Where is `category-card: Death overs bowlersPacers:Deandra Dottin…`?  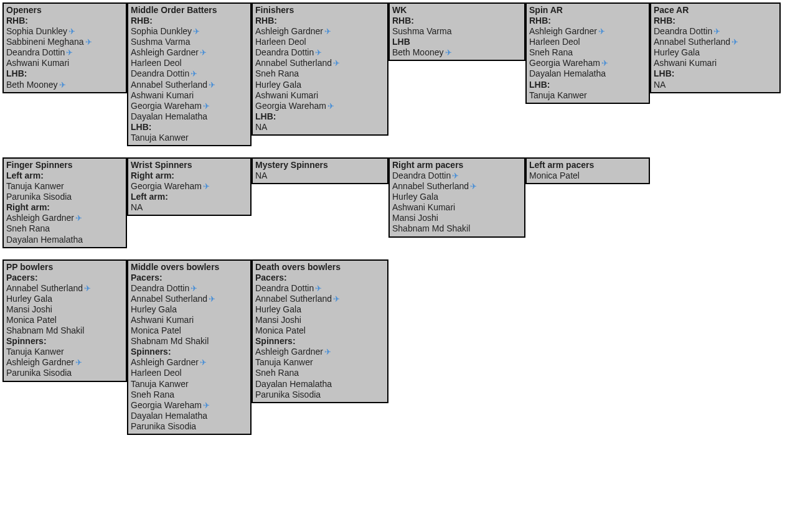 category-card: Death overs bowlersPacers:Deandra Dottin… is located at coordinates (320, 331).